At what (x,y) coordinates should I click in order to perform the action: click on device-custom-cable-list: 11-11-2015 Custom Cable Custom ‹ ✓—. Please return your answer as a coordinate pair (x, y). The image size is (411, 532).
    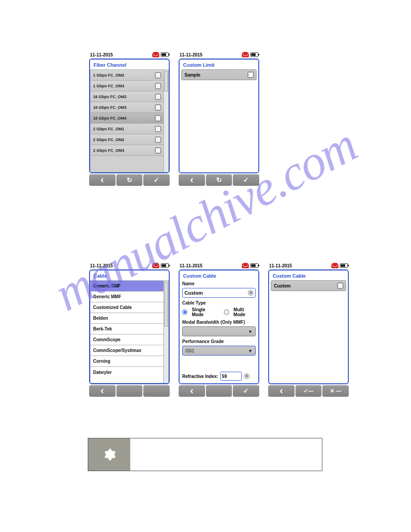
    Looking at the image, I should click on (308, 330).